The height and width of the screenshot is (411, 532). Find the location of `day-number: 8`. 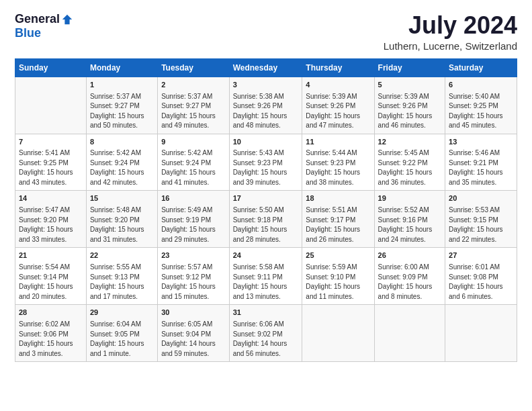

day-number: 8 is located at coordinates (122, 142).